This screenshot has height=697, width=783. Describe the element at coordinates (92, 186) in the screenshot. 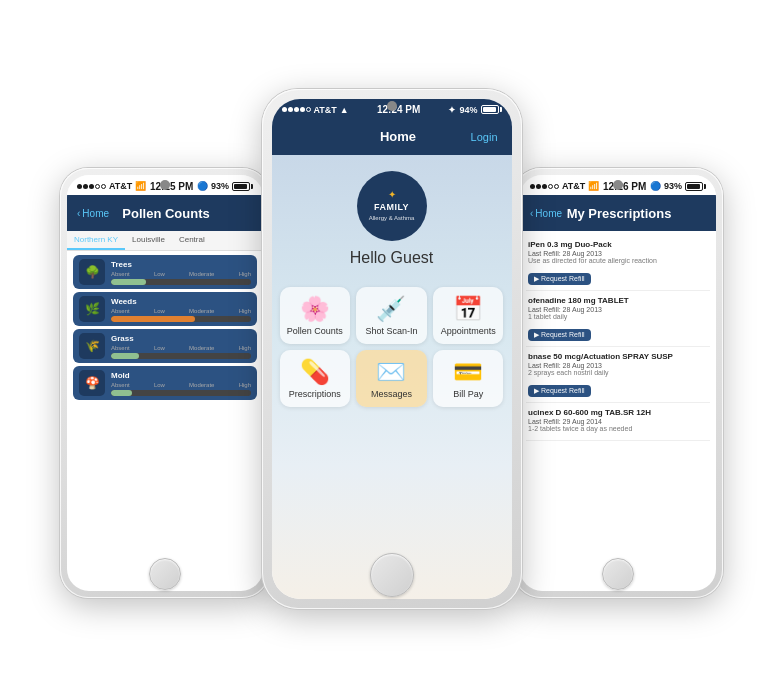

I see `left-signal` at that location.